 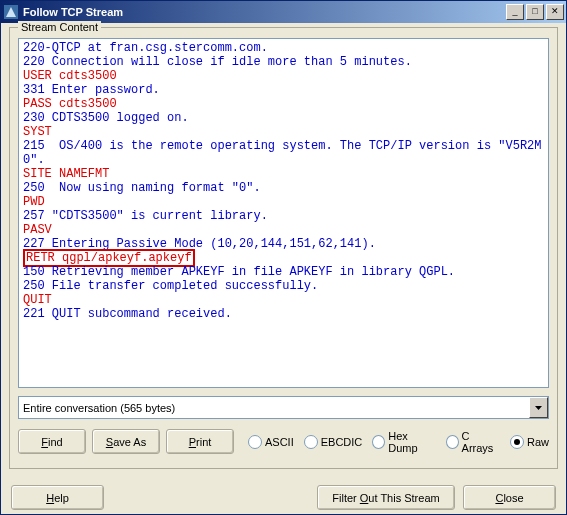 What do you see at coordinates (555, 12) in the screenshot?
I see `close-window-button: ✕` at bounding box center [555, 12].